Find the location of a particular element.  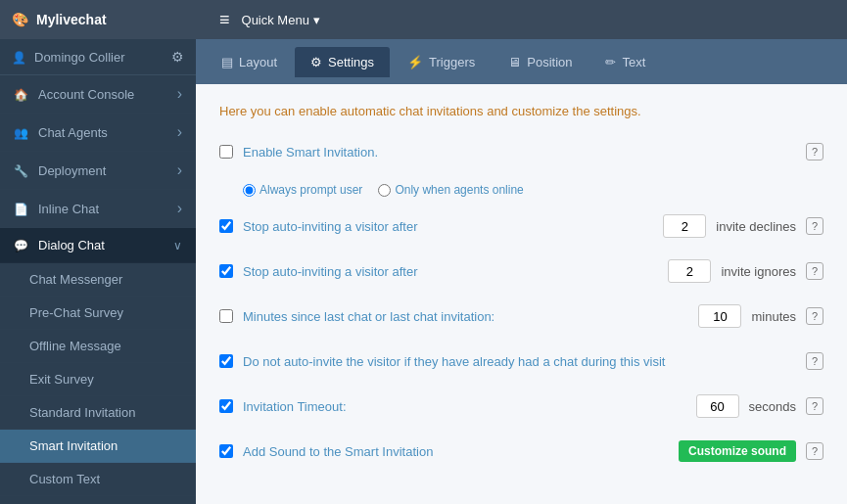

enable-smart-help: ? is located at coordinates (815, 152).